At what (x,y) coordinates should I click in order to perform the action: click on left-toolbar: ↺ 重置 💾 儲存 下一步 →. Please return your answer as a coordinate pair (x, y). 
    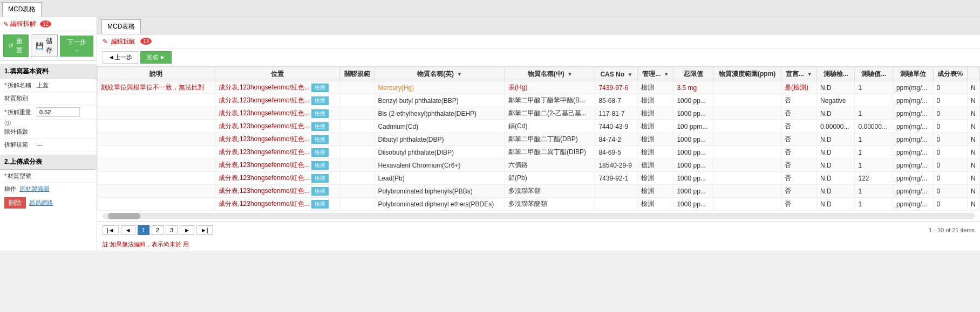
    Looking at the image, I should click on (49, 46).